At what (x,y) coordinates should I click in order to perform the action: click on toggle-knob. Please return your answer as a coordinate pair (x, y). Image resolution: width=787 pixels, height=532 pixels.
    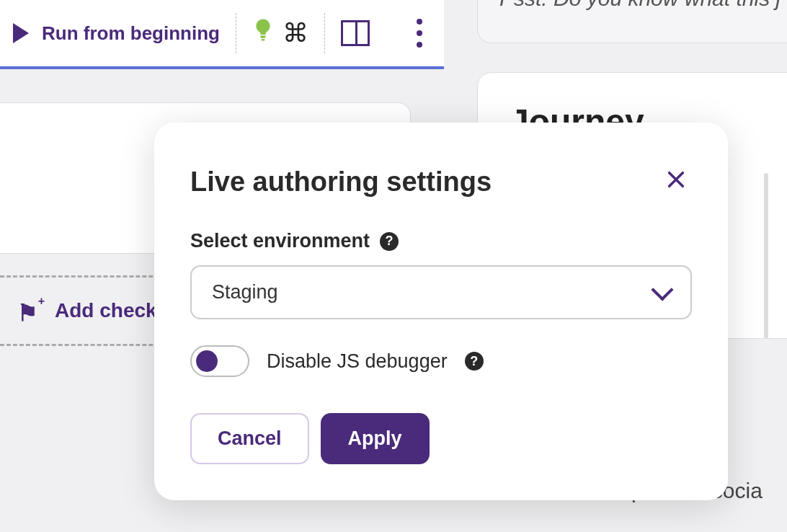
    Looking at the image, I should click on (207, 361).